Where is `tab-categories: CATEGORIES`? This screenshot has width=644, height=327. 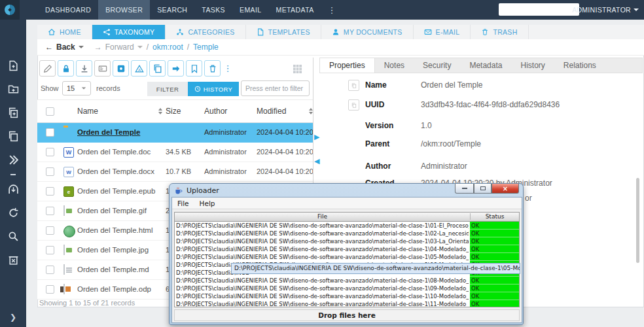 tab-categories: CATEGORIES is located at coordinates (206, 32).